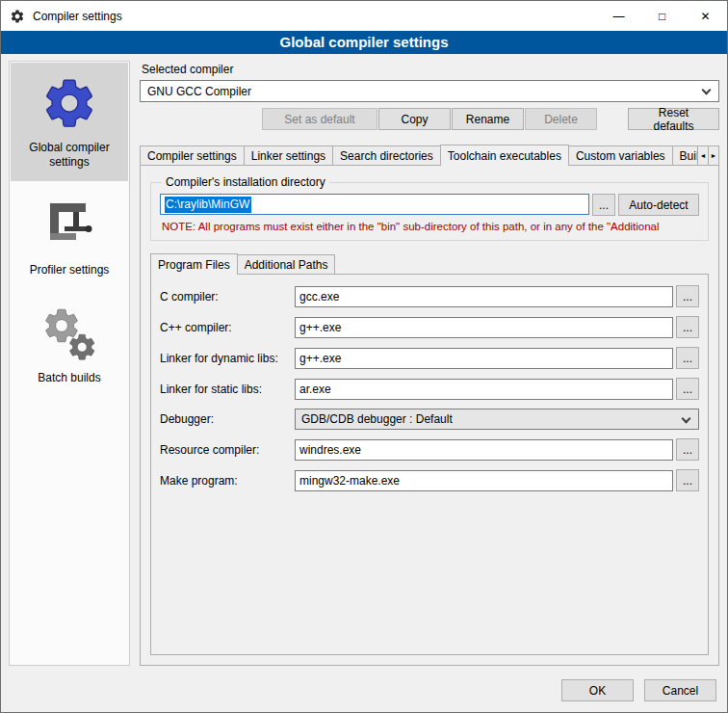 The image size is (728, 713). Describe the element at coordinates (505, 155) in the screenshot. I see `tab-toolchain-executables: Toolchain executables` at that location.